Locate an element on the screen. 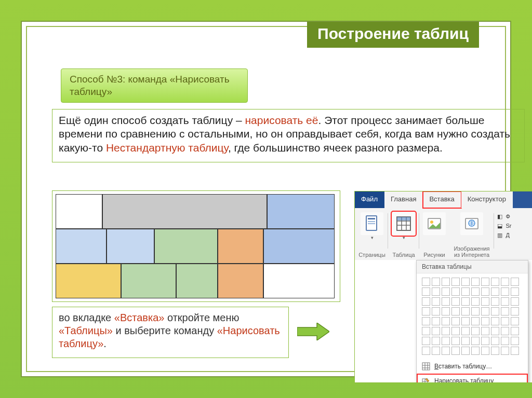 This screenshot has width=532, height=398. dropdown-header: Вставка таблицы is located at coordinates (472, 267).